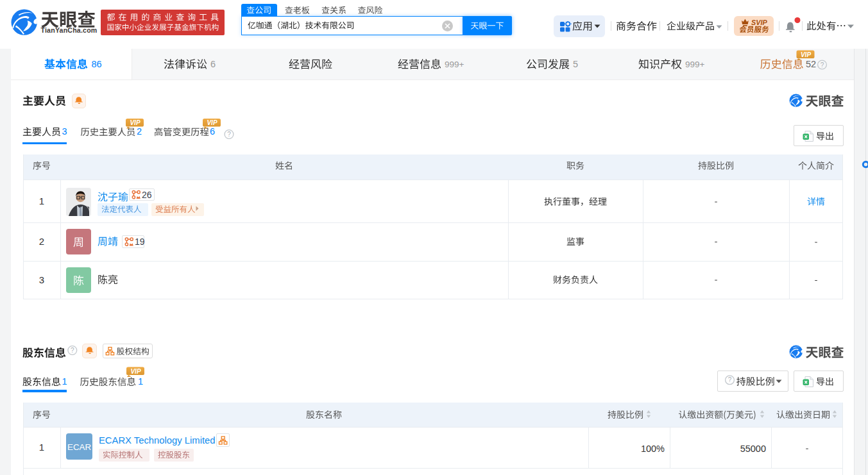 The image size is (868, 475). What do you see at coordinates (69, 30) in the screenshot?
I see `svg-text: TianYanCha.com` at bounding box center [69, 30].